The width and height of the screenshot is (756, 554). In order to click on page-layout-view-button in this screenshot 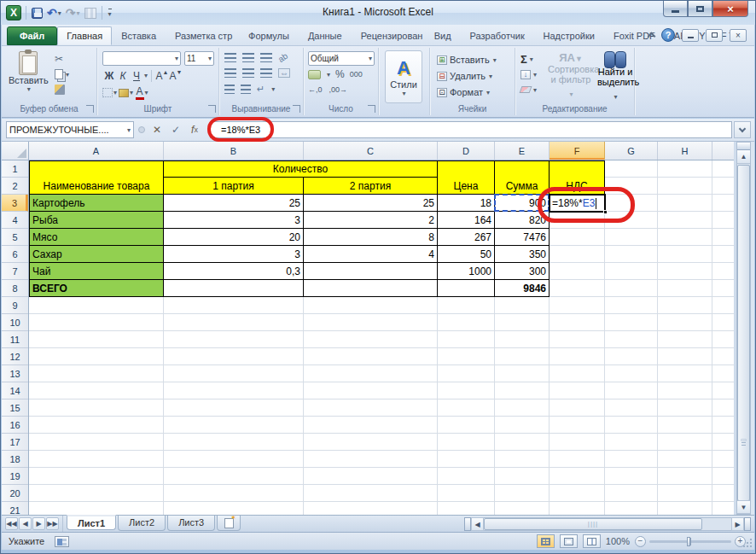, I will do `click(568, 541)`.